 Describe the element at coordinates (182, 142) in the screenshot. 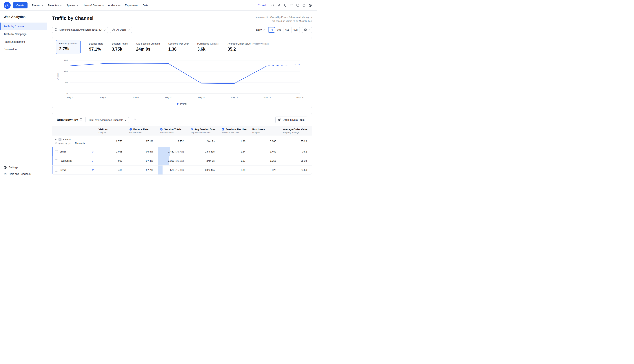

I see `table-row-overall: Overallgroup byƒxChannels2,75397.1%3,752…` at that location.